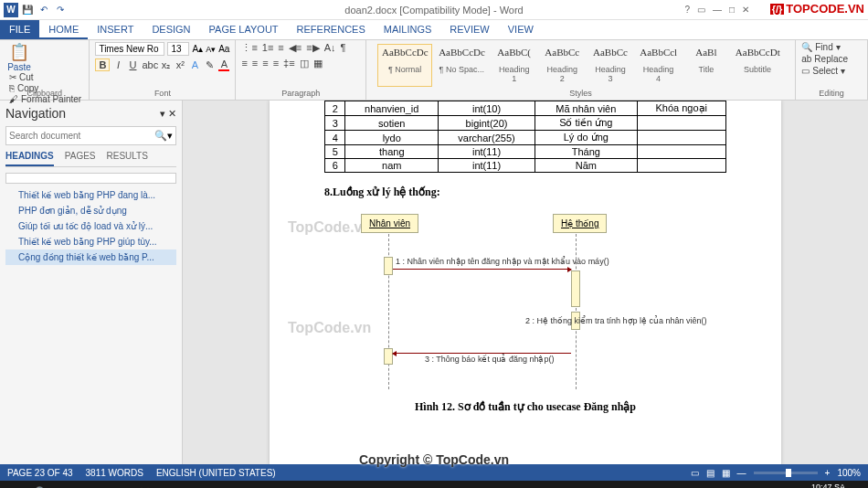 Image resolution: width=868 pixels, height=488 pixels. I want to click on search-button: 🔍, so click(41, 485).